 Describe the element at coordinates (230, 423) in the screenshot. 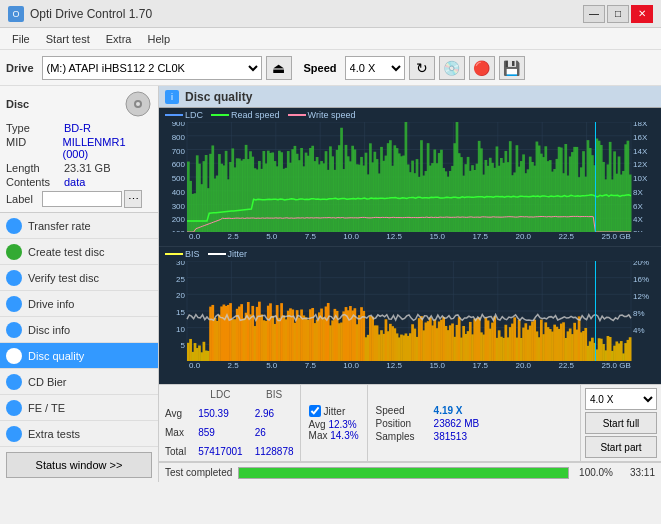

I see `stats-table: LDC BIS Avg 150.39 2.96 Max 859 26 Tot` at that location.